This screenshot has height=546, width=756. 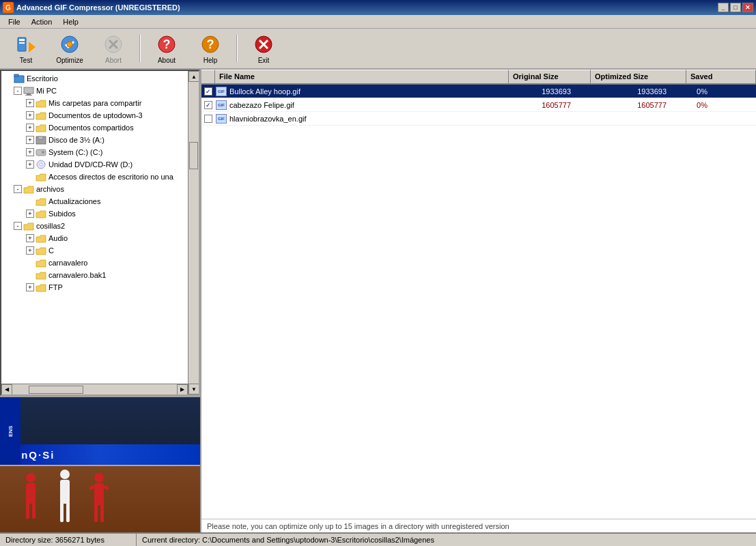 What do you see at coordinates (94, 226) in the screenshot?
I see `tree-item-cosillas2: - cosillas2` at bounding box center [94, 226].